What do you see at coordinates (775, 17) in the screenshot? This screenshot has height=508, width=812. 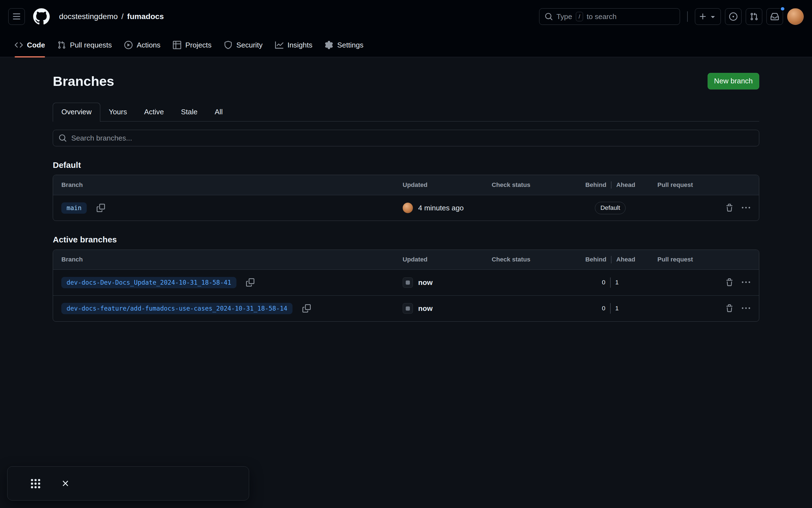 I see `inbox-wrapper` at bounding box center [775, 17].